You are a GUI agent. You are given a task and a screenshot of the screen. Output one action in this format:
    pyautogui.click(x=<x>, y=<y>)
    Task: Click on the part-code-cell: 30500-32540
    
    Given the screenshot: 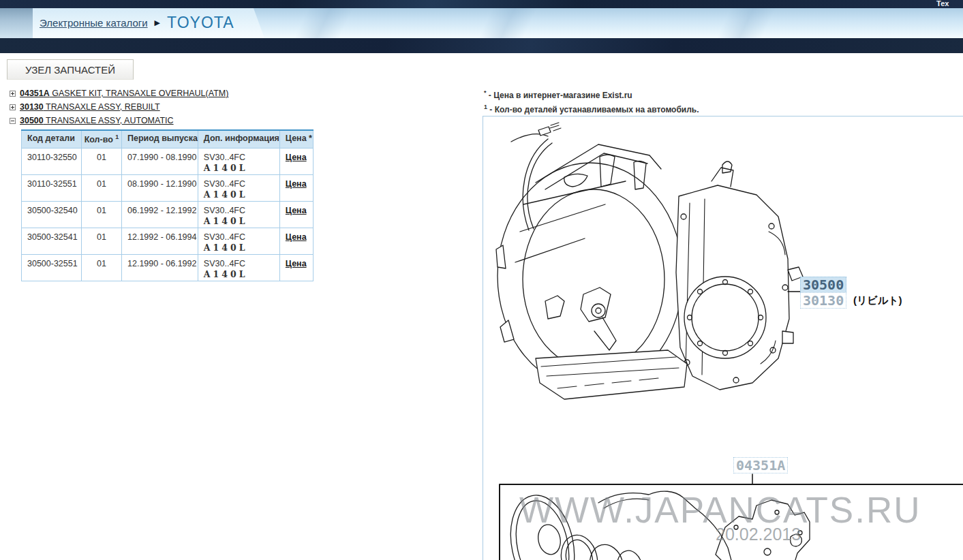 What is the action you would take?
    pyautogui.click(x=52, y=214)
    